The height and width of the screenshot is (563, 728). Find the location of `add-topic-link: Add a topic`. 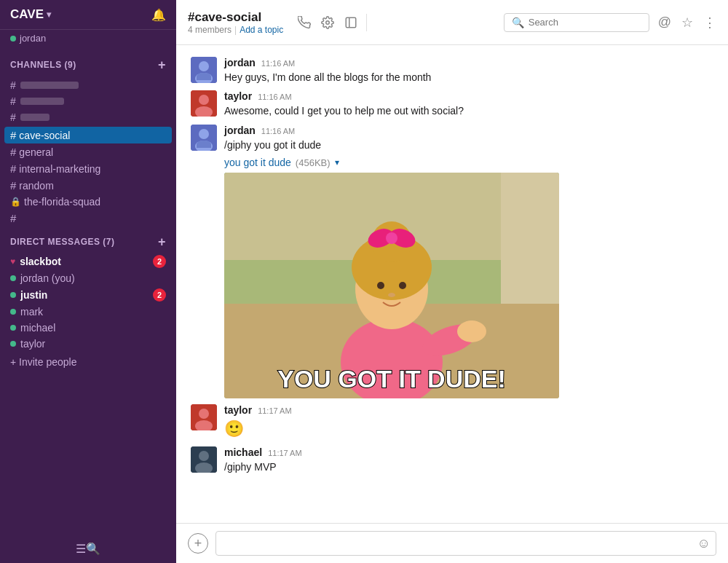

add-topic-link: Add a topic is located at coordinates (261, 30).